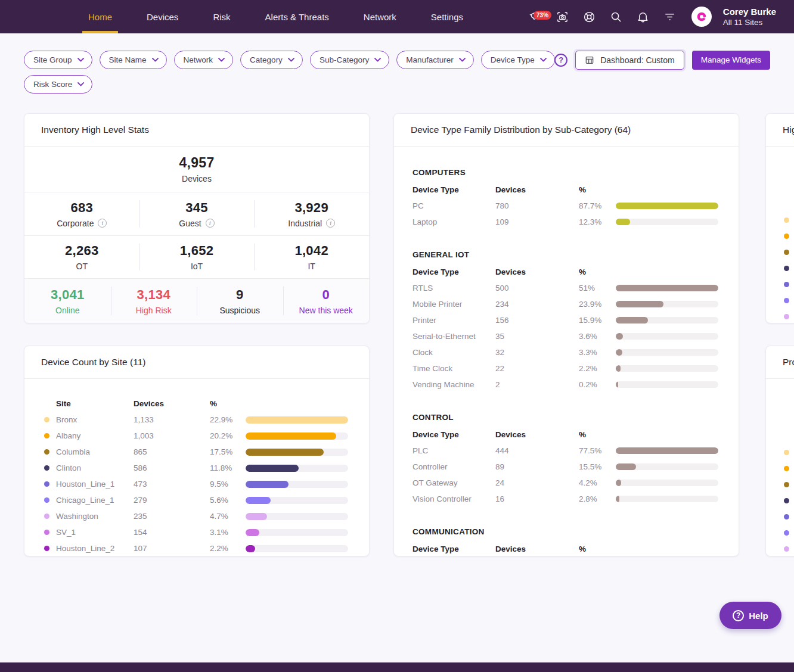  I want to click on device-type: Laptop, so click(454, 222).